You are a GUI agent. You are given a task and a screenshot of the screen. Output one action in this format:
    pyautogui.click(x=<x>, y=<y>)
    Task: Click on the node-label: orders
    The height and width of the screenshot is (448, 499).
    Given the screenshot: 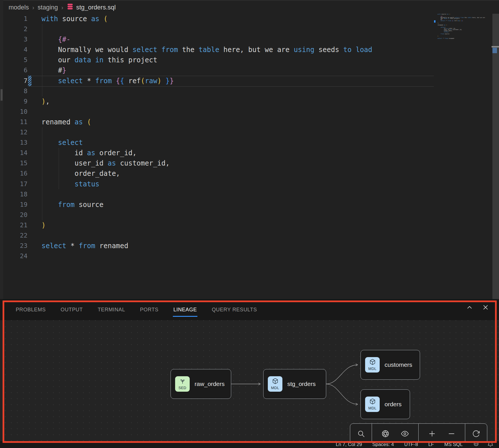 What is the action you would take?
    pyautogui.click(x=393, y=404)
    